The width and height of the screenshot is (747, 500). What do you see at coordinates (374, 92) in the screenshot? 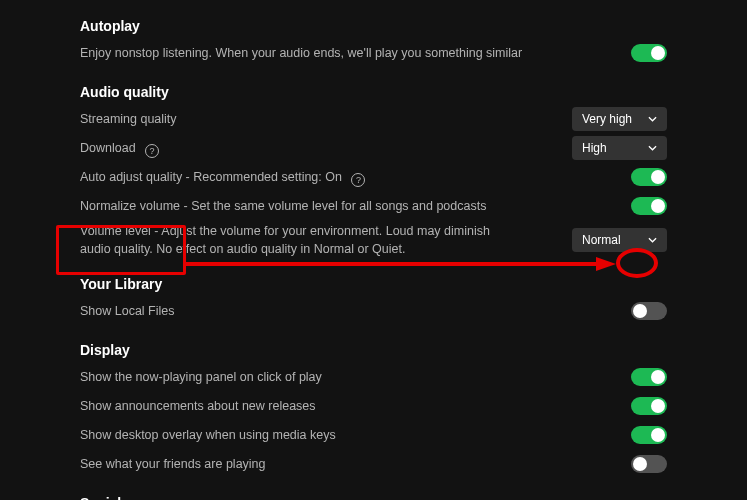
I see `section-title-audio-quality: Audio quality` at bounding box center [374, 92].